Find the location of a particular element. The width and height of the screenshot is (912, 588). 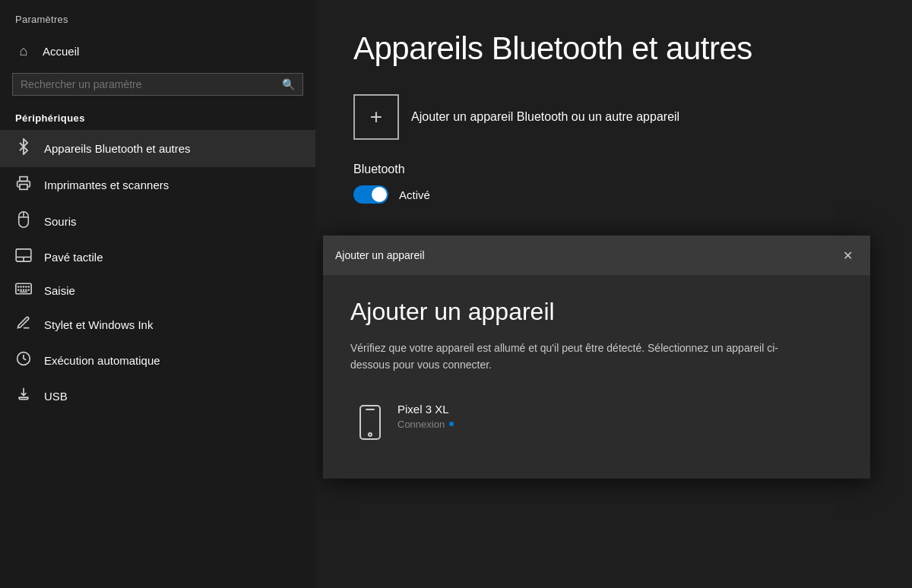

device-icon-box is located at coordinates (370, 422).